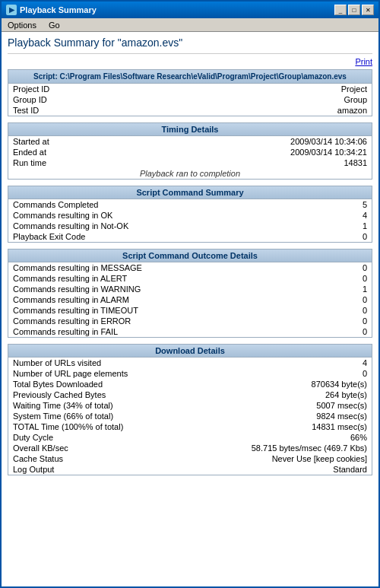 This screenshot has width=380, height=588. I want to click on row-label: Commands resulting in TIMEOUT, so click(76, 310).